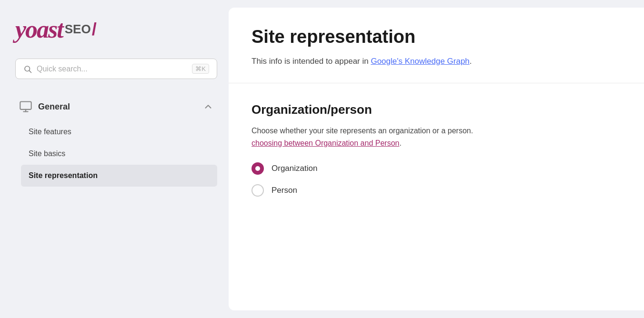 Image resolution: width=644 pixels, height=318 pixels. I want to click on nav-group-header: General, so click(116, 107).